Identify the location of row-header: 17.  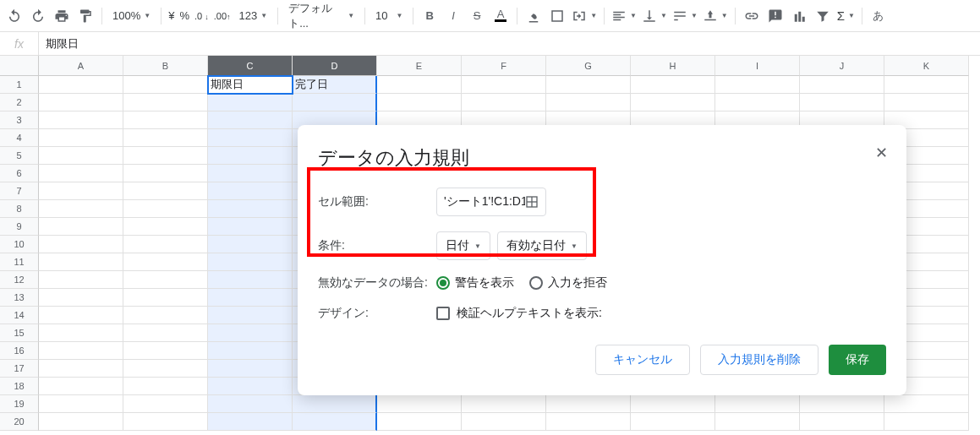
(19, 368).